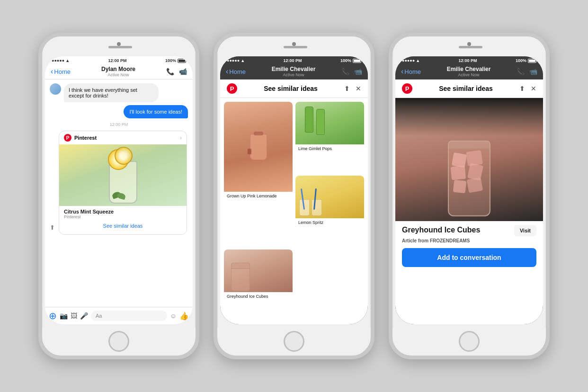  What do you see at coordinates (450, 241) in the screenshot?
I see `source-name-3: FROZENDREAMS` at bounding box center [450, 241].